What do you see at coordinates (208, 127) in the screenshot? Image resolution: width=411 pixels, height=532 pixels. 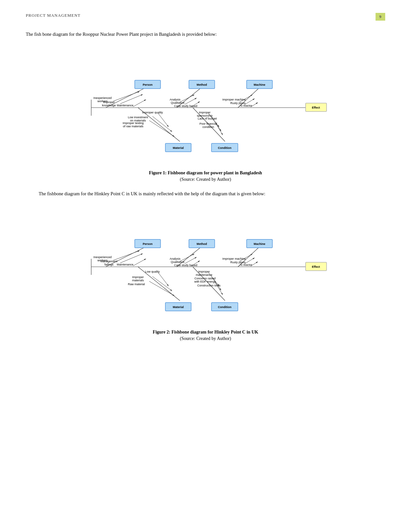 I see `svg-text: condition` at bounding box center [208, 127].